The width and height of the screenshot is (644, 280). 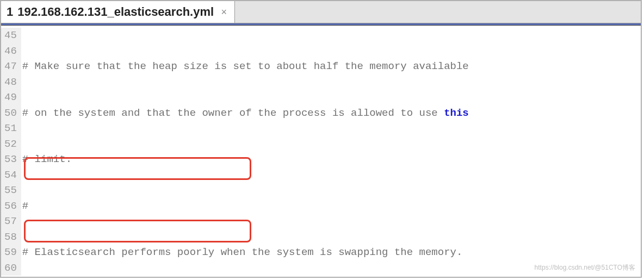 What do you see at coordinates (11, 269) in the screenshot?
I see `line-number: 60` at bounding box center [11, 269].